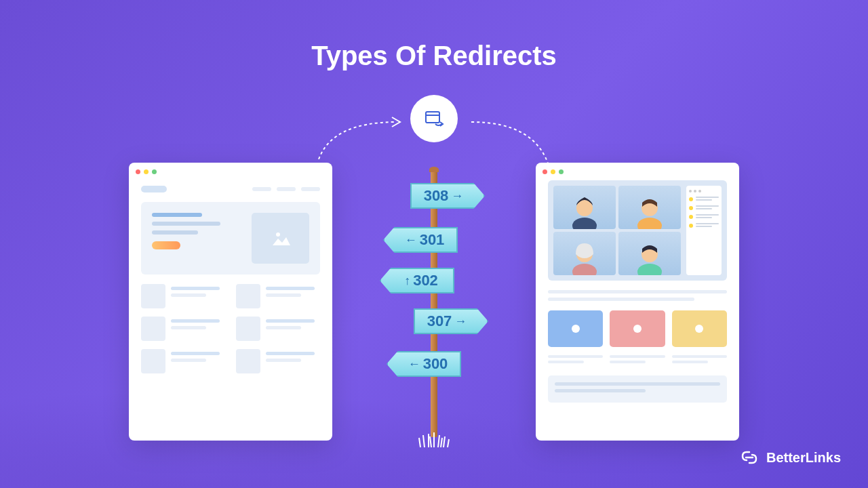 The height and width of the screenshot is (488, 868). Describe the element at coordinates (790, 458) in the screenshot. I see `brand-logo: BetterLinks` at that location.